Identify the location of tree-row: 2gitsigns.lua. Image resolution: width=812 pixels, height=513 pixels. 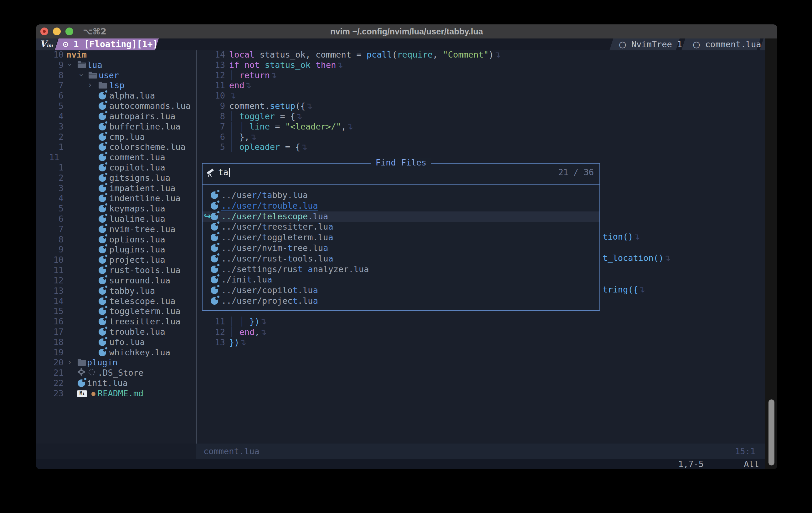
(116, 178).